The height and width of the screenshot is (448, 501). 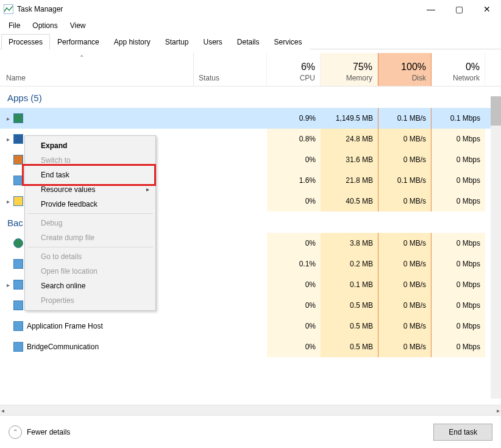 I want to click on ctx-create-dump: Create dump file, so click(x=90, y=238).